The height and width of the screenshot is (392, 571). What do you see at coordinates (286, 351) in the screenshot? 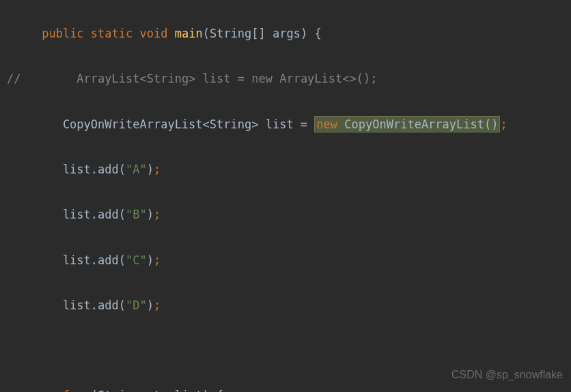
I see `code-line` at bounding box center [286, 351].